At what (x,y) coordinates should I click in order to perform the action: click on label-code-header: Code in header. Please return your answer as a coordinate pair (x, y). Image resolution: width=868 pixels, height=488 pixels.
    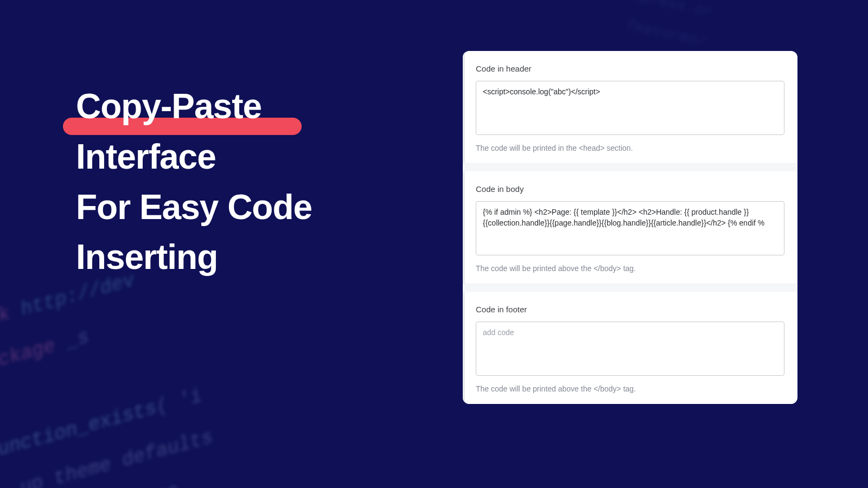
    Looking at the image, I should click on (630, 68).